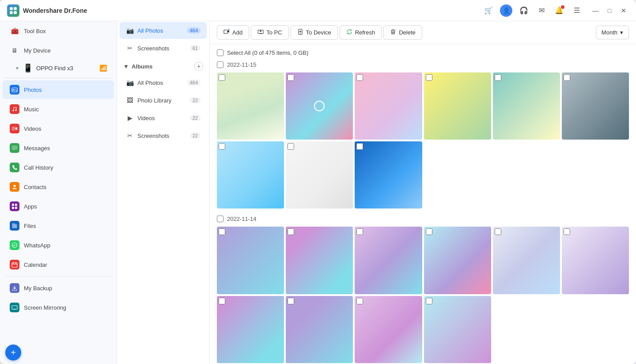 The height and width of the screenshot is (364, 636). What do you see at coordinates (58, 353) in the screenshot?
I see `add-floating-btn: +` at bounding box center [58, 353].